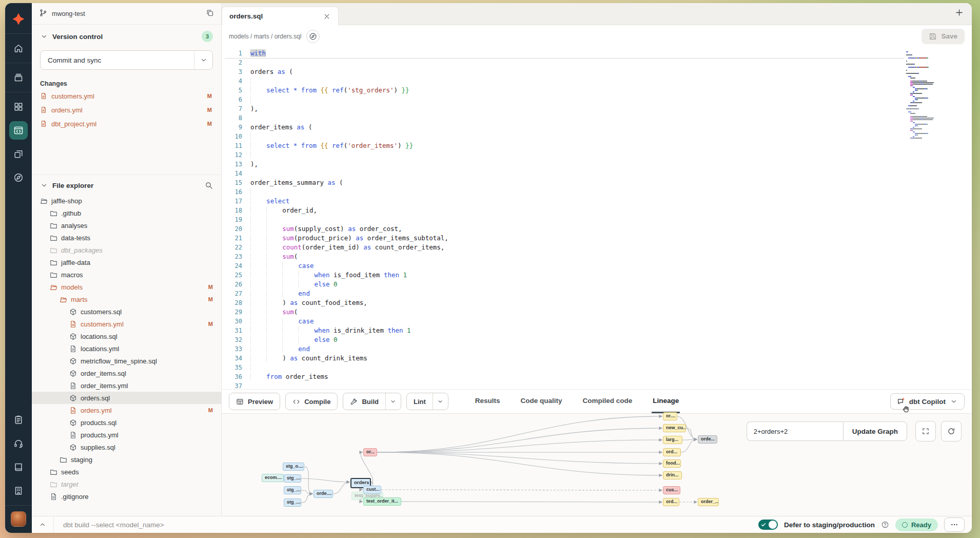 Image resolution: width=980 pixels, height=538 pixels. I want to click on nav-clipboard-icon, so click(18, 420).